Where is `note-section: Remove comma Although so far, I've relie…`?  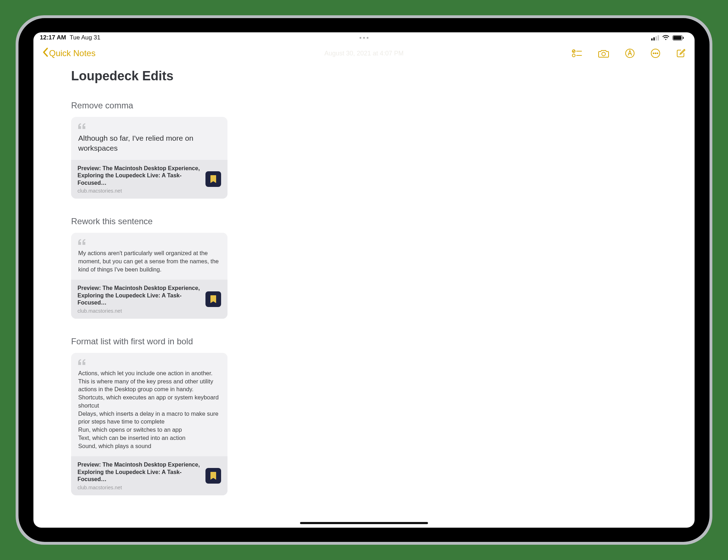 note-section: Remove comma Although so far, I've relie… is located at coordinates (364, 150).